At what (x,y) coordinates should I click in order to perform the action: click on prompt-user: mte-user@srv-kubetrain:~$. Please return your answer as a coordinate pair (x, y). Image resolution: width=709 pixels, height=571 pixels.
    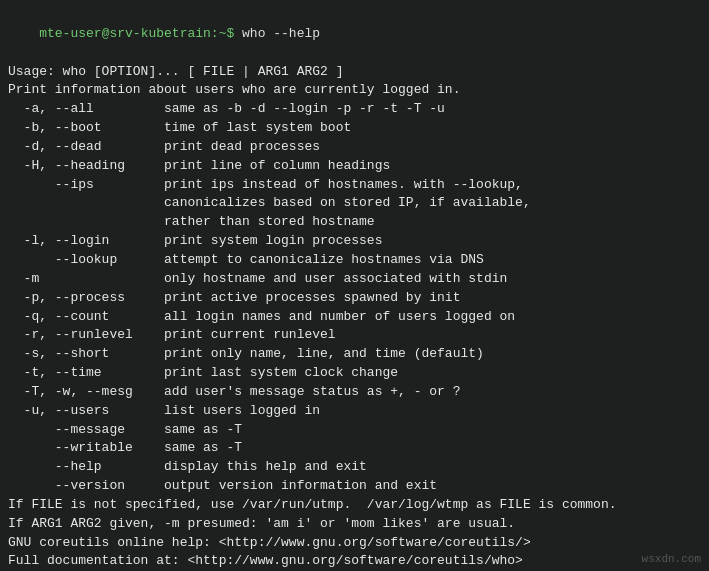
    Looking at the image, I should click on (136, 34).